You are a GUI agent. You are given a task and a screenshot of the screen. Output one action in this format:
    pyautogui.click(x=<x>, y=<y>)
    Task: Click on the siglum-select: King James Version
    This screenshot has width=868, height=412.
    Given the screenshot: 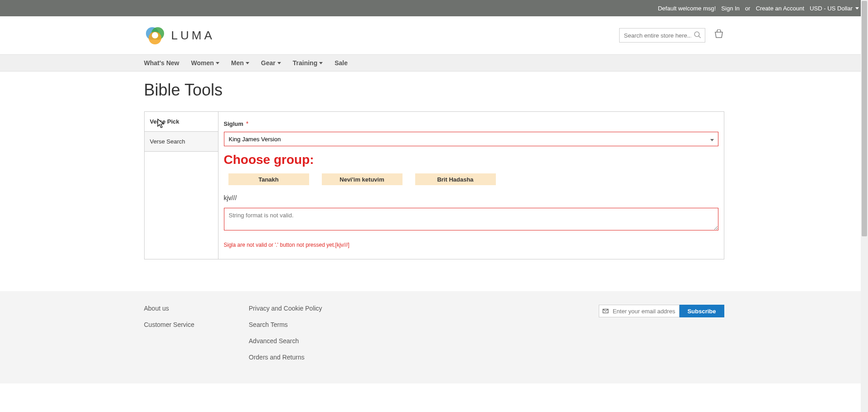 What is the action you would take?
    pyautogui.click(x=471, y=139)
    